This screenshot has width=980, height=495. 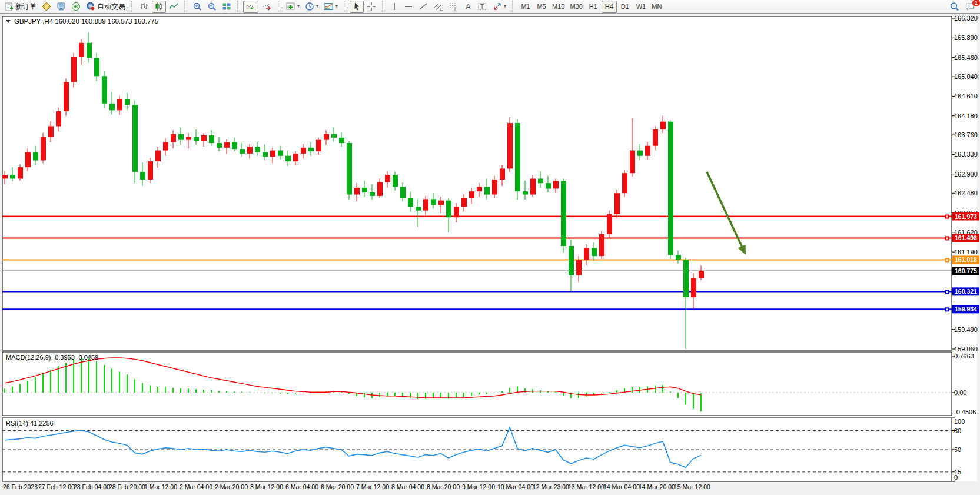 I want to click on arrows-button: ▾, so click(x=499, y=7).